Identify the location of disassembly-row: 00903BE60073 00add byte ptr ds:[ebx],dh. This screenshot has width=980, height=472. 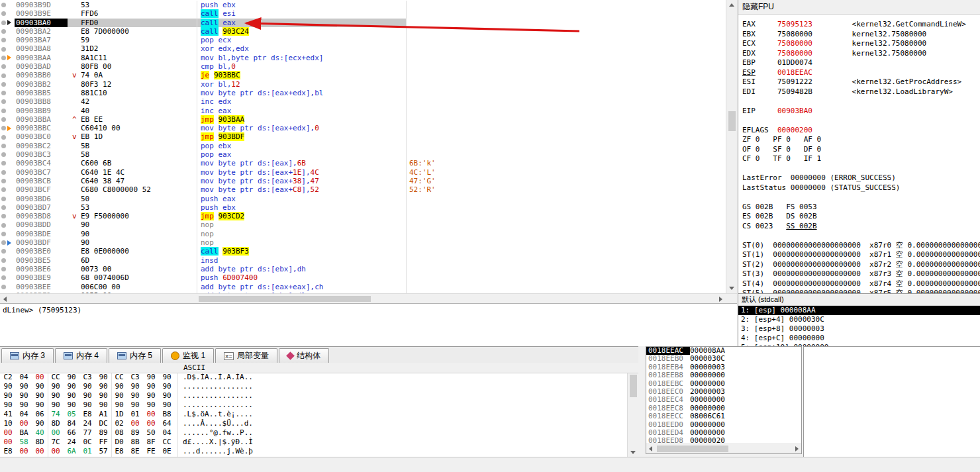
(363, 269).